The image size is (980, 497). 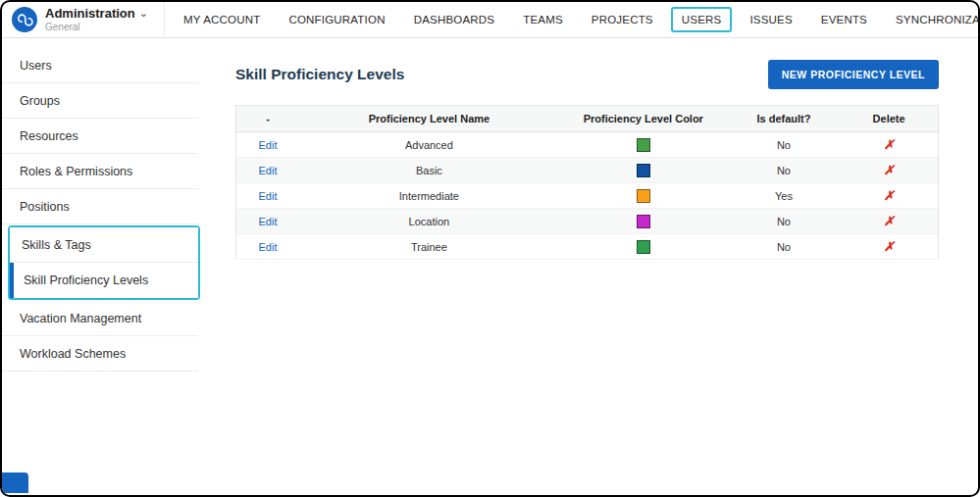 I want to click on sidebar-item-users: Users, so click(x=100, y=66).